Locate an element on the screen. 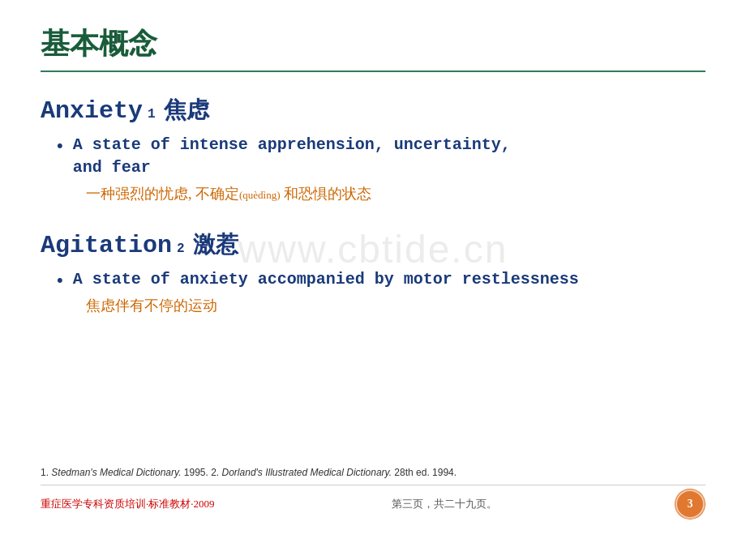 This screenshot has width=746, height=560. footer-section: 1. Stedman's Medical Dictionary. 1995. 2… is located at coordinates (373, 493).